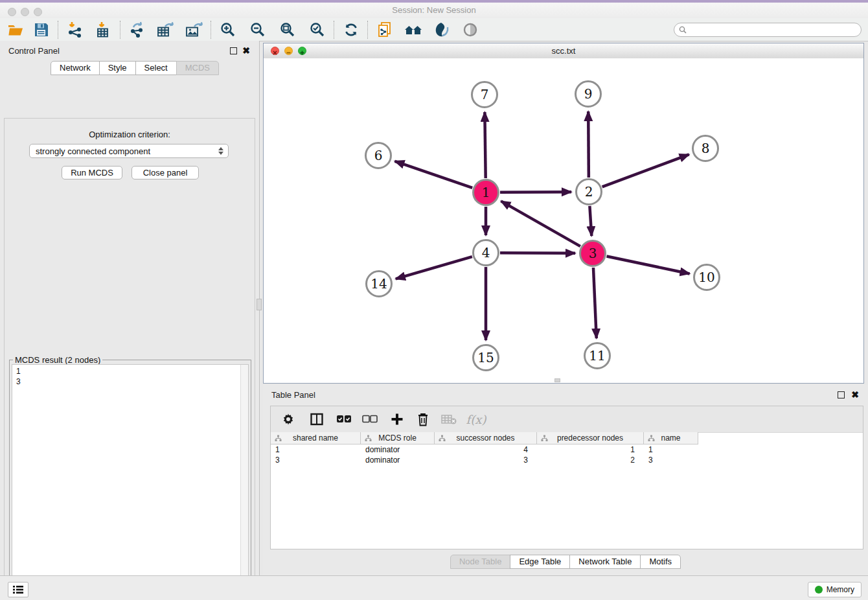 This screenshot has width=868, height=600. What do you see at coordinates (413, 30) in the screenshot?
I see `first-neighbors-icon` at bounding box center [413, 30].